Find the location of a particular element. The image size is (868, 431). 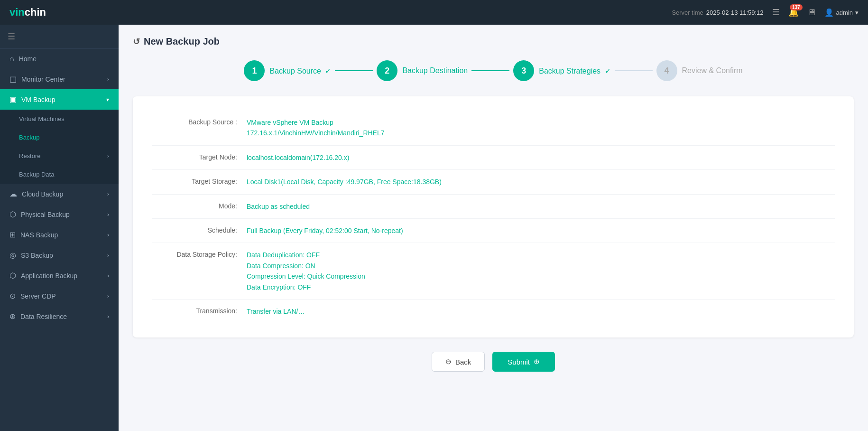

review-row-mode: Mode: Backup as scheduled is located at coordinates (493, 207).